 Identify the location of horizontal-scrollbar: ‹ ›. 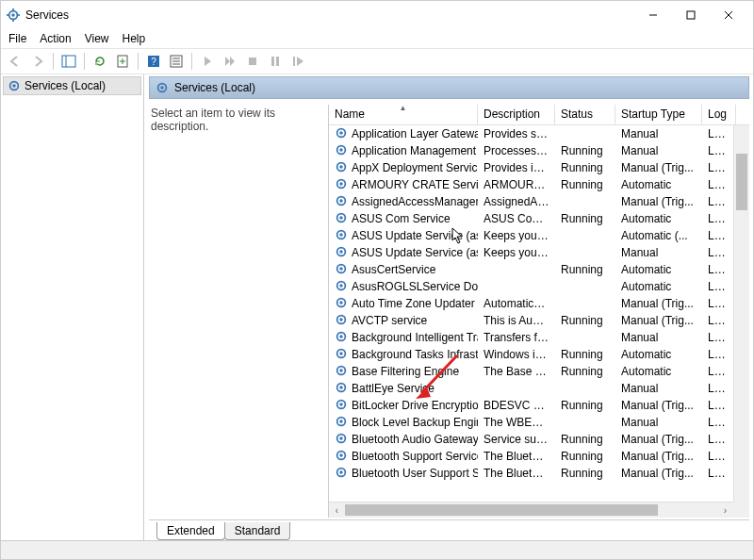
(532, 509).